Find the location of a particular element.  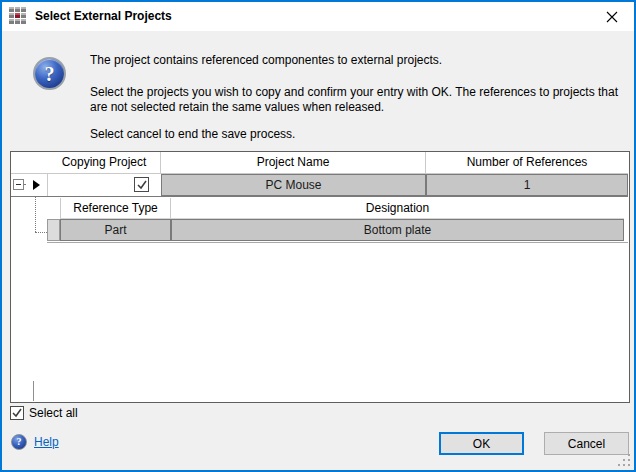

copying-project-checkbox is located at coordinates (142, 184).